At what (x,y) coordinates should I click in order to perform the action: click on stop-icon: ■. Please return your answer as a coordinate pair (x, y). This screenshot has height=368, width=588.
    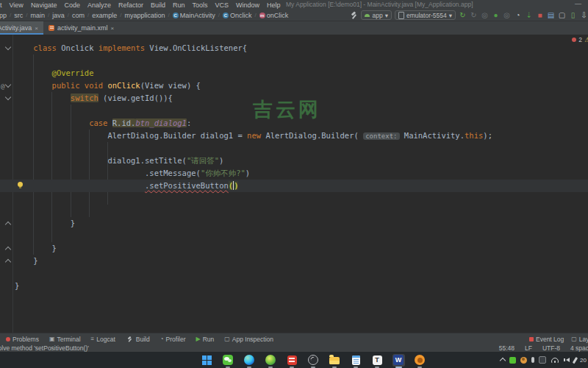
    Looking at the image, I should click on (539, 15).